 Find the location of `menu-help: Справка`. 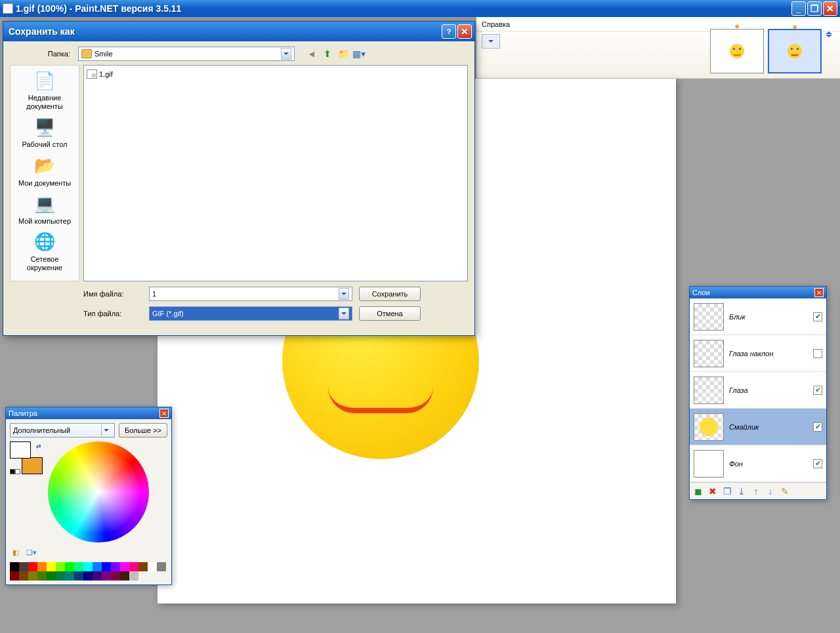

menu-help: Справка is located at coordinates (496, 24).